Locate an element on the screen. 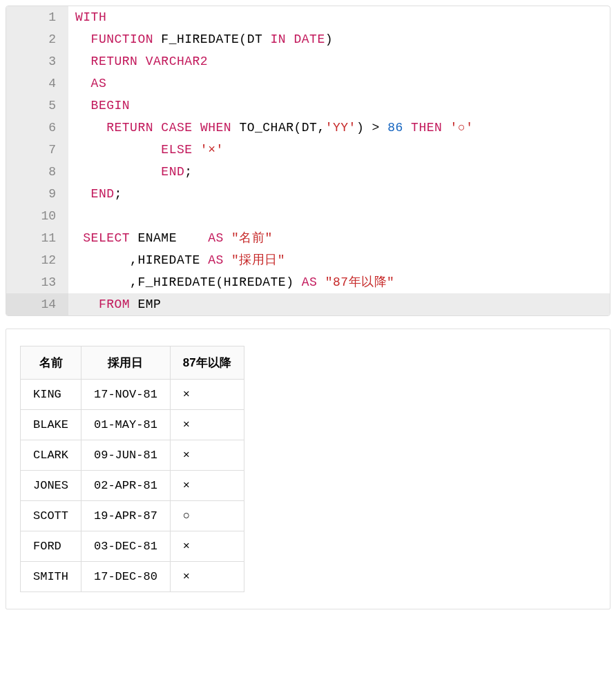 The image size is (616, 675). code-line: 14 FROM EMP is located at coordinates (308, 304).